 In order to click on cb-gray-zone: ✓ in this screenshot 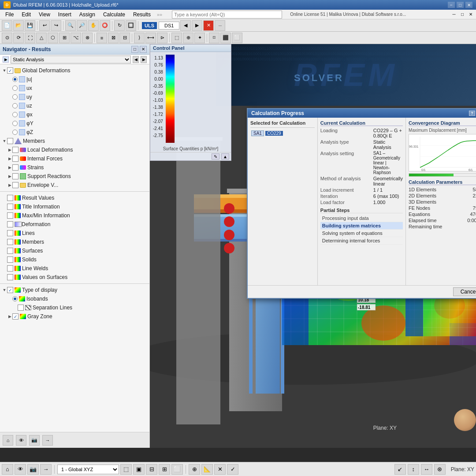, I will do `click(15, 316)`.